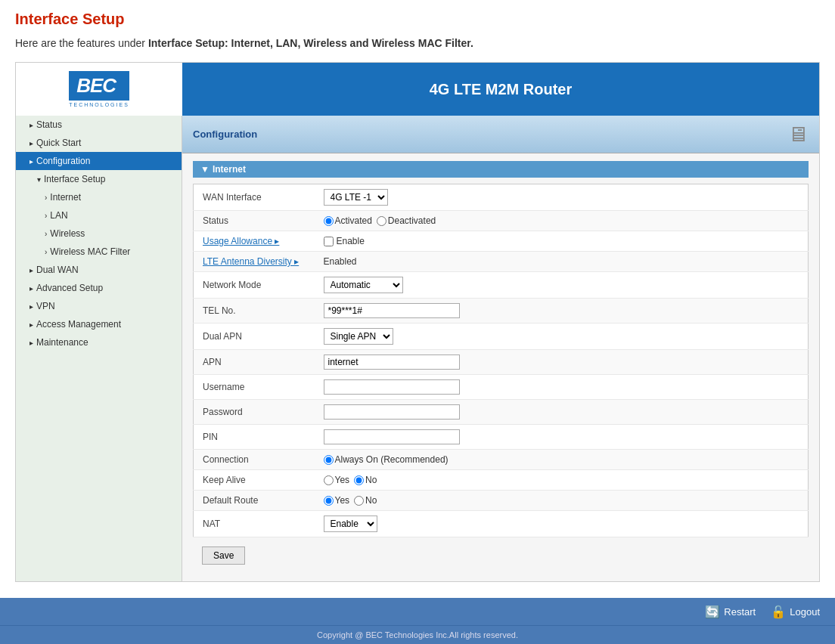 Image resolution: width=835 pixels, height=644 pixels. What do you see at coordinates (381, 221) in the screenshot?
I see `deactivated-radio` at bounding box center [381, 221].